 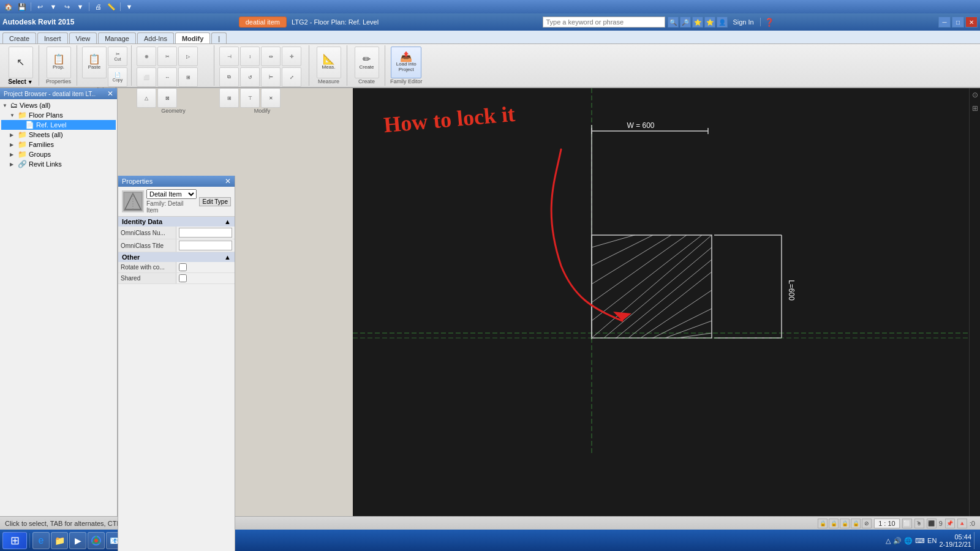 What do you see at coordinates (791, 290) in the screenshot?
I see `svg-text: L=600` at bounding box center [791, 290].